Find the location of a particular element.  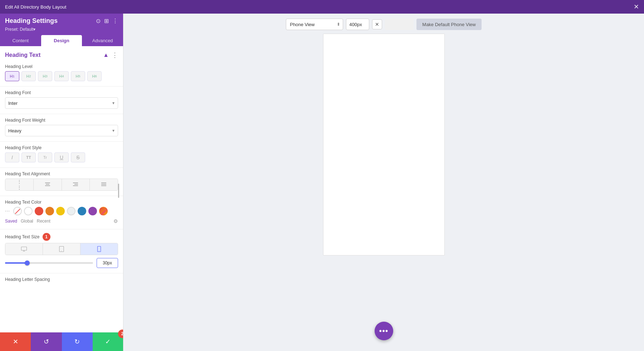

device-desktop-button is located at coordinates (24, 249).